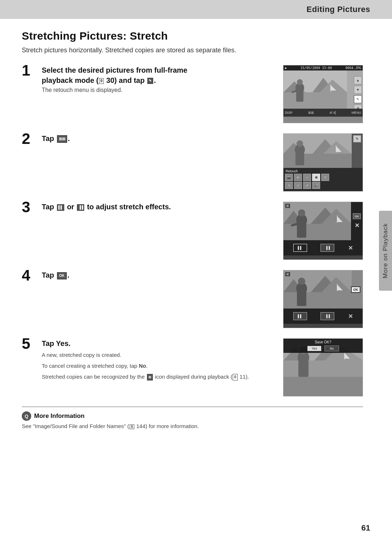 This screenshot has height=540, width=392. I want to click on step-5-image: Save OK? Yes No, so click(323, 367).